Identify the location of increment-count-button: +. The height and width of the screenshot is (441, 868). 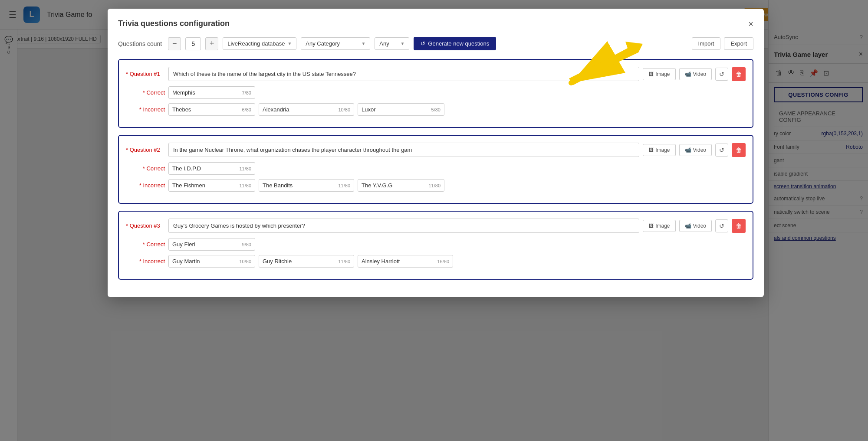
(212, 44).